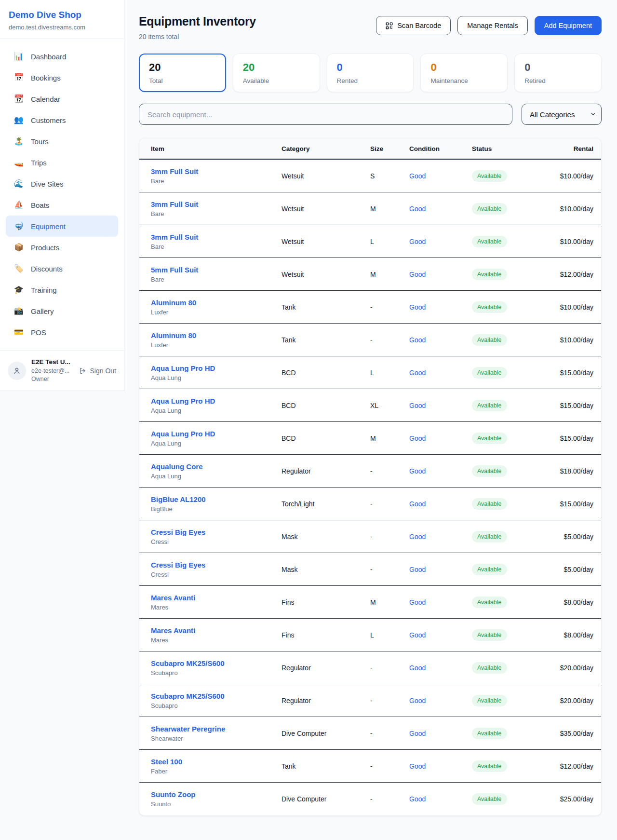 The height and width of the screenshot is (840, 617). I want to click on sign-out-button: Sign Out, so click(97, 371).